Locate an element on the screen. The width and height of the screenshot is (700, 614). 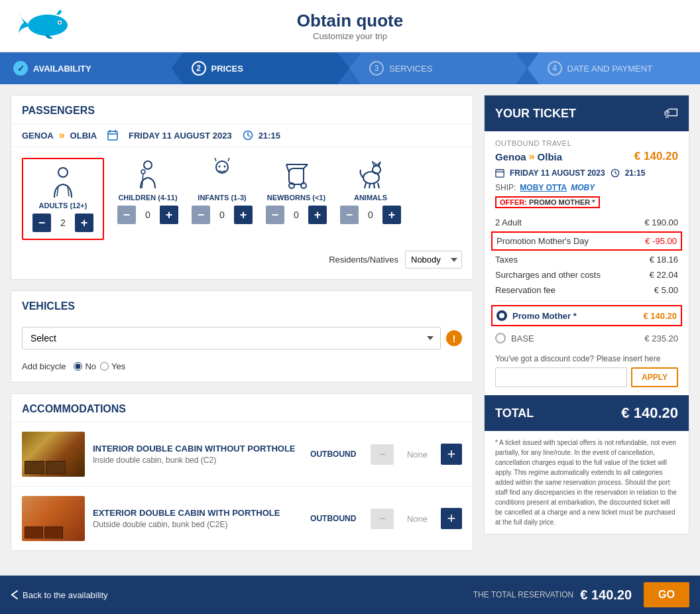
bicycle-no-option: No is located at coordinates (85, 366).